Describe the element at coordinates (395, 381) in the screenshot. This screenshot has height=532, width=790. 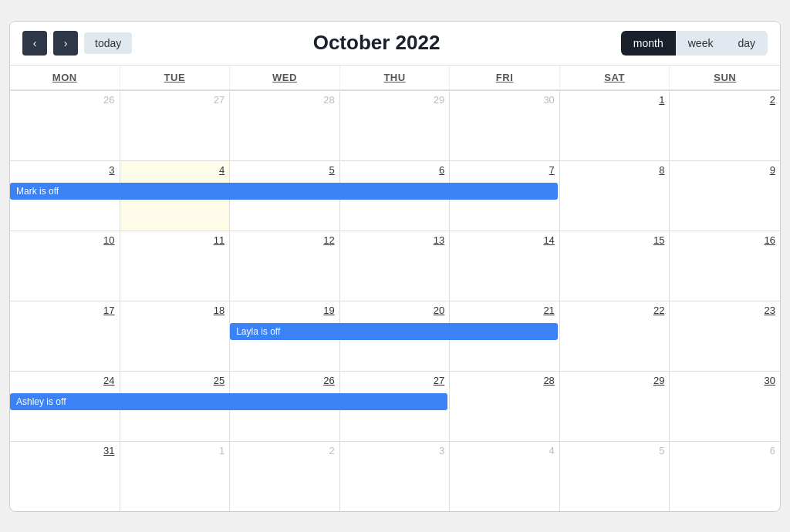
I see `day-number-w4-d3: 27` at that location.